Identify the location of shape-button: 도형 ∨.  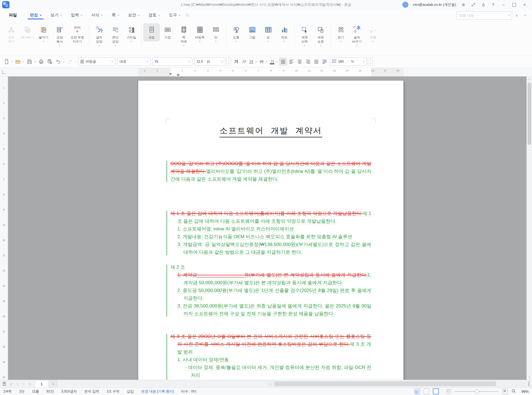
(236, 34).